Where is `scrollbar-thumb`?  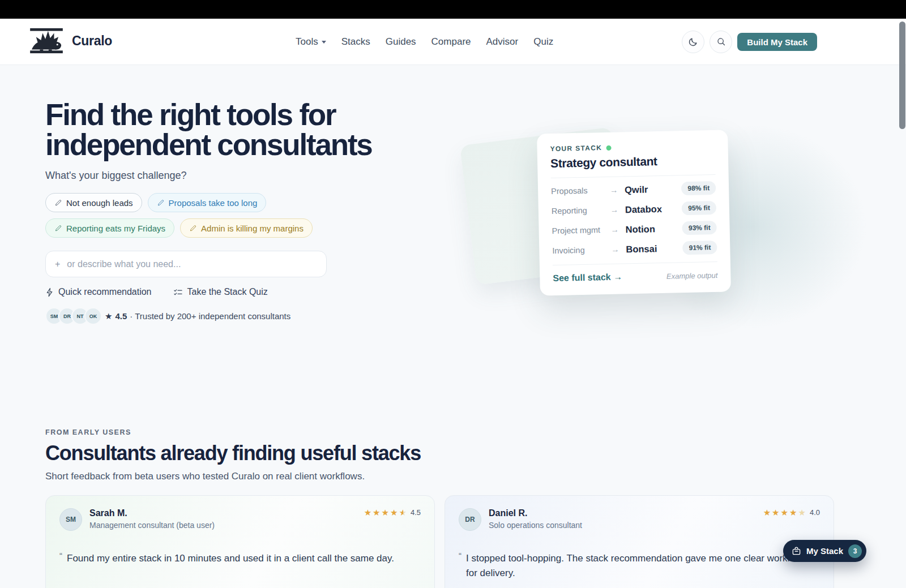 scrollbar-thumb is located at coordinates (903, 75).